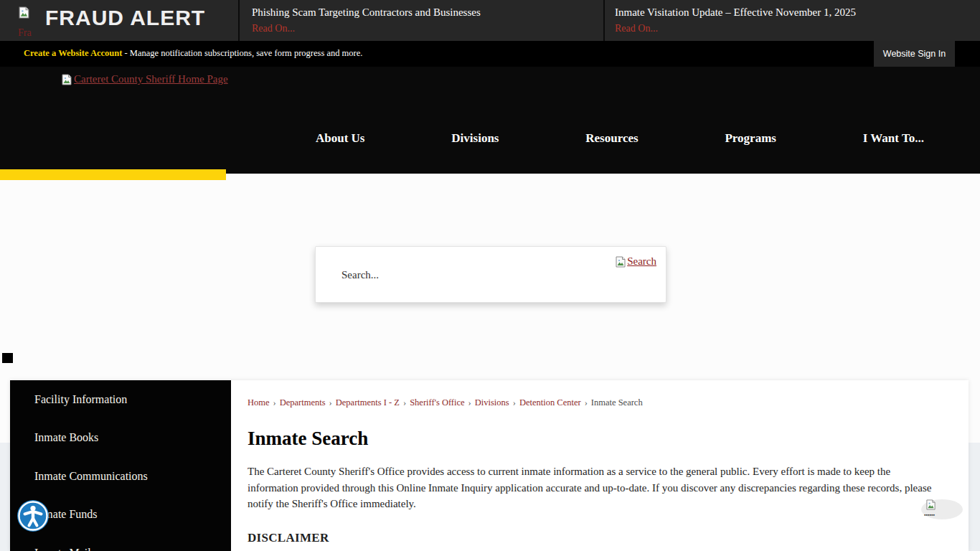 The image size is (980, 551). Describe the element at coordinates (120, 20) in the screenshot. I see `fraud-alert-block: Fra FRAUD ALERT` at that location.